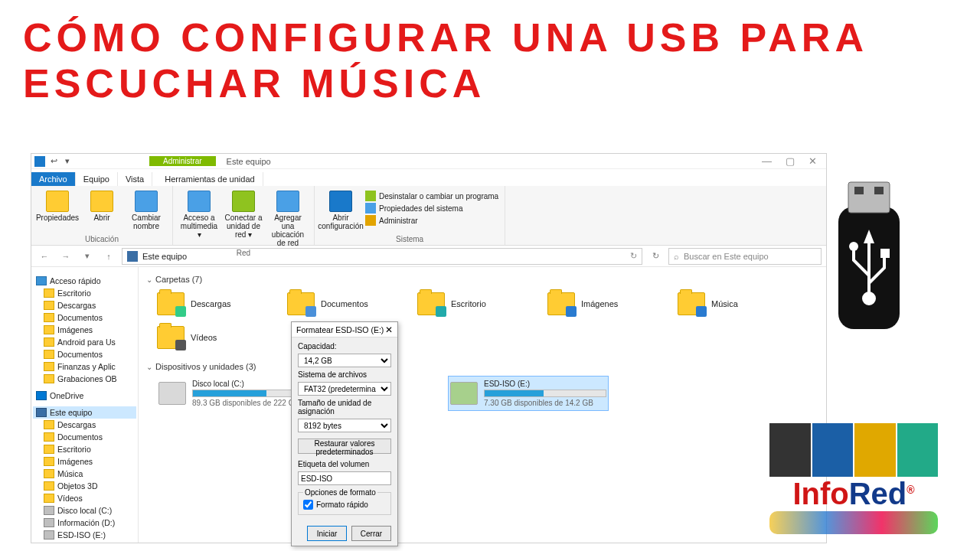 This screenshot has height=551, width=980. Describe the element at coordinates (214, 304) in the screenshot. I see `folder-descargas: Descargas` at that location.